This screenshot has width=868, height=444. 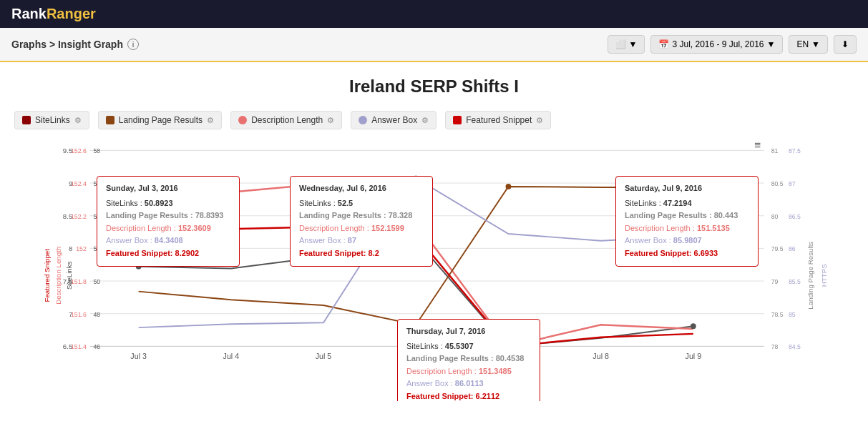 What do you see at coordinates (469, 384) in the screenshot?
I see `tooltip-jul7-answer: Answer Box : 86.0113` at bounding box center [469, 384].